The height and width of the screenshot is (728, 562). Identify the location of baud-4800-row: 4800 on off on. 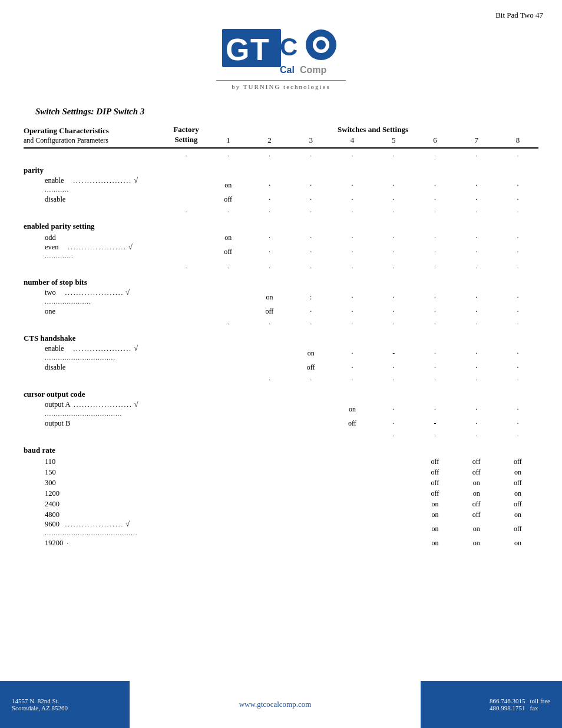
(281, 515).